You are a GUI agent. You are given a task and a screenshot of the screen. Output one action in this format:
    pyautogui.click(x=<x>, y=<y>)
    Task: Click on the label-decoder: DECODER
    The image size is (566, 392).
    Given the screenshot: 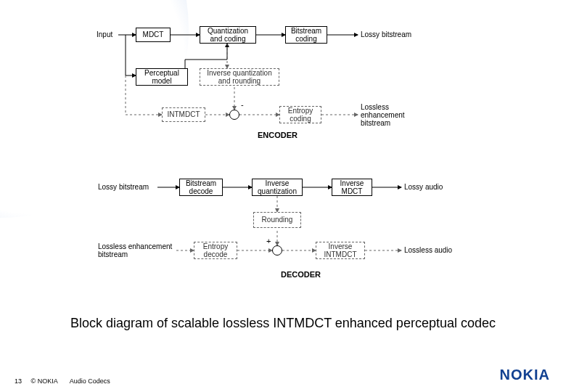 What is the action you would take?
    pyautogui.click(x=300, y=274)
    